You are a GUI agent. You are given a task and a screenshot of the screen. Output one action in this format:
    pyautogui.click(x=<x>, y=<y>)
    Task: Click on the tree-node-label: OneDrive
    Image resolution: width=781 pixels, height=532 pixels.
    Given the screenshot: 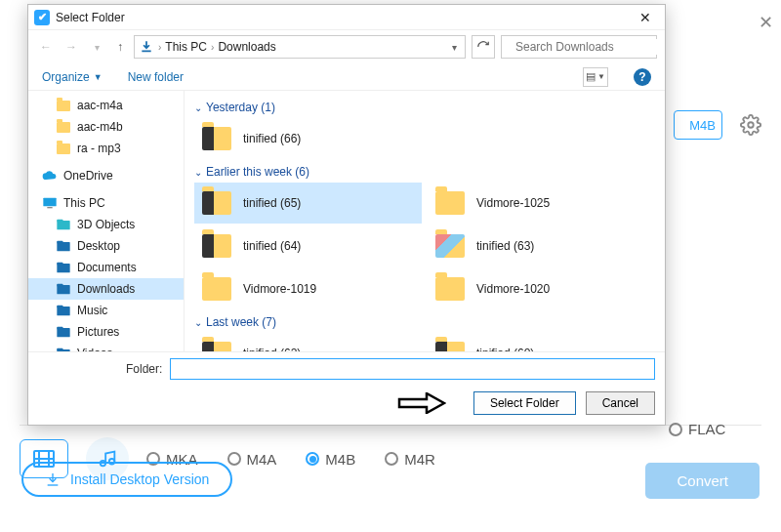 What is the action you would take?
    pyautogui.click(x=88, y=176)
    